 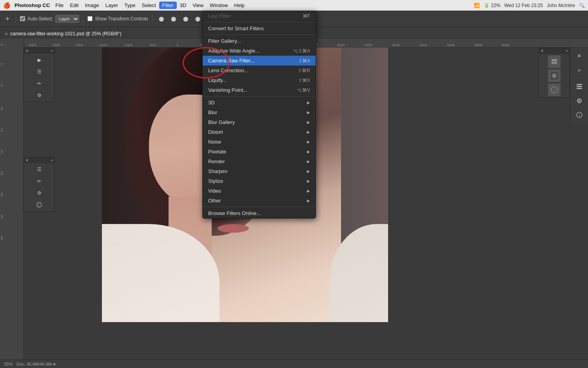 What do you see at coordinates (162, 19) in the screenshot?
I see `align-left-icon: ⬤` at bounding box center [162, 19].